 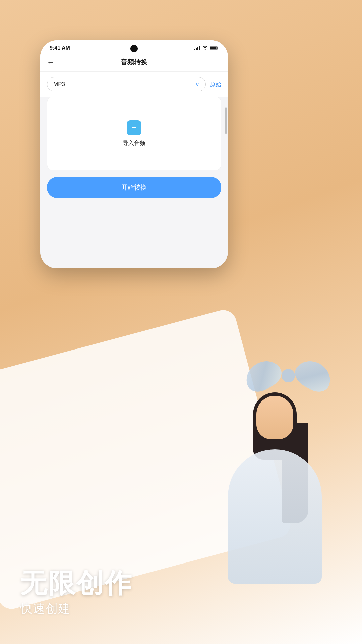 What do you see at coordinates (197, 48) in the screenshot?
I see `signal-icon` at bounding box center [197, 48].